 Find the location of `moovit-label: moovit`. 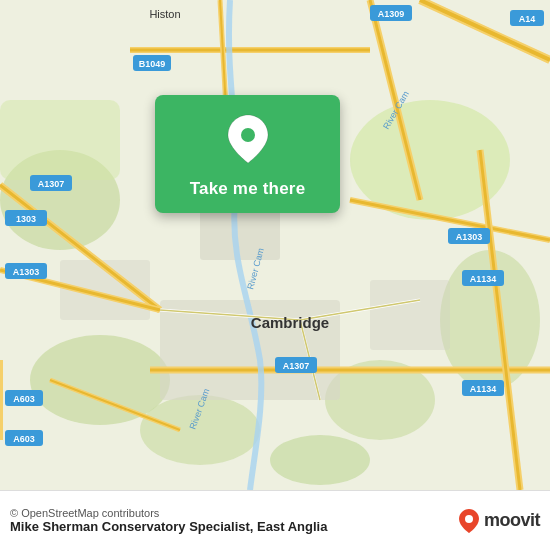

moovit-label: moovit is located at coordinates (512, 520).